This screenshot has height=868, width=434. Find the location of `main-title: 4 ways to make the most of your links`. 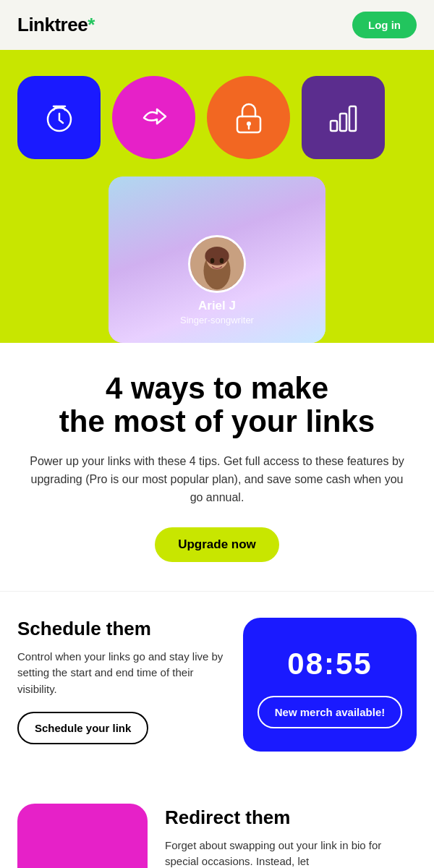

main-title: 4 ways to make the most of your links is located at coordinates (217, 405).